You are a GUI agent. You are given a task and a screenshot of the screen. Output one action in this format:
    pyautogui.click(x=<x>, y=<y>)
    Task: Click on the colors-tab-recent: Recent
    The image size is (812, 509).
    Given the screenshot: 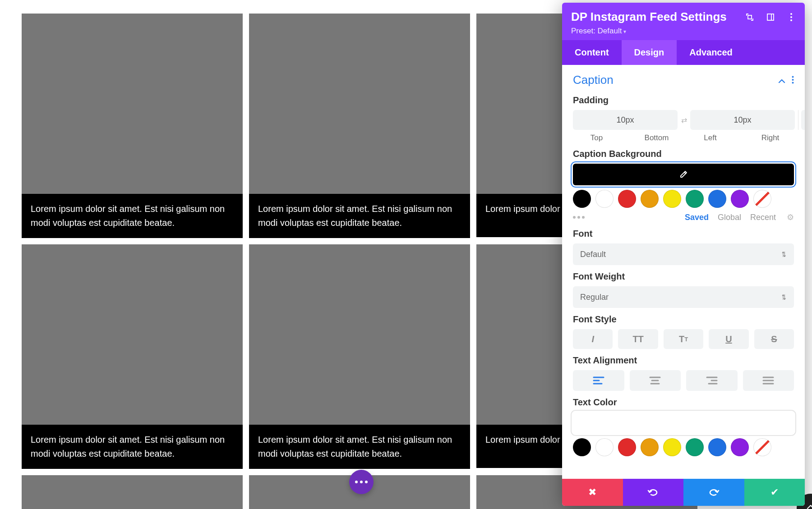 What is the action you would take?
    pyautogui.click(x=763, y=217)
    